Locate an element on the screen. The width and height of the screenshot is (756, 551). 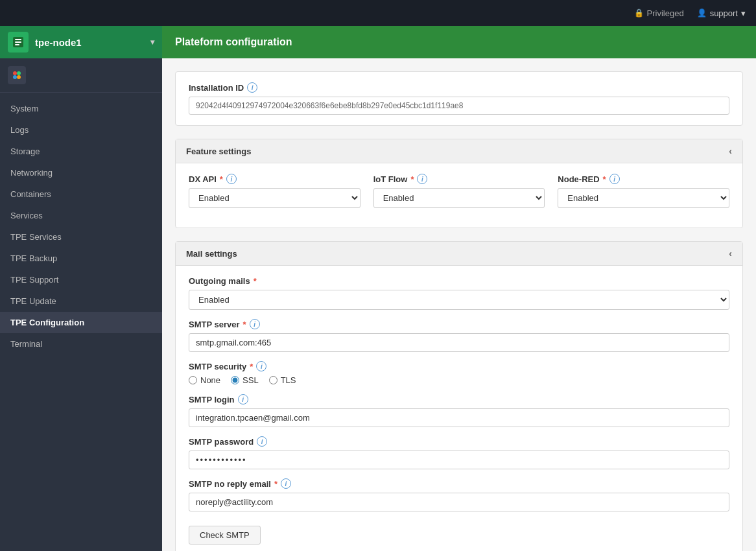
smtp-no-reply-label: SMTP no reply email * i is located at coordinates (459, 484).